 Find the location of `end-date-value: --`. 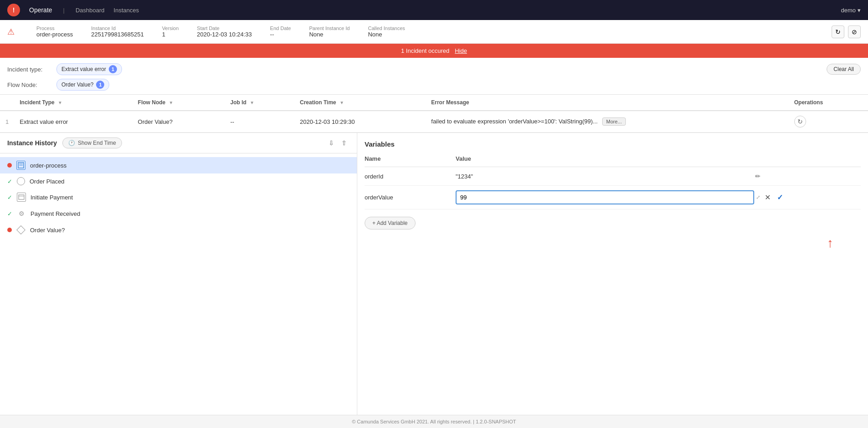

end-date-value: -- is located at coordinates (280, 35).